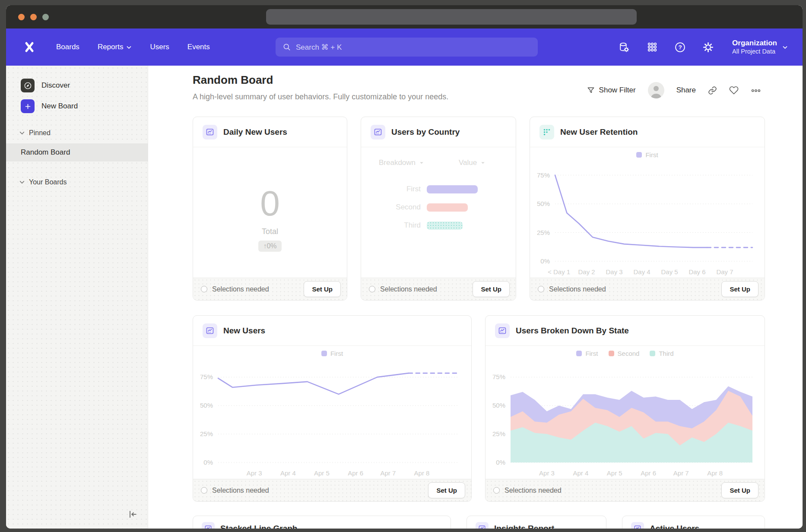  I want to click on sidebar-item-label: Random Board, so click(45, 152).